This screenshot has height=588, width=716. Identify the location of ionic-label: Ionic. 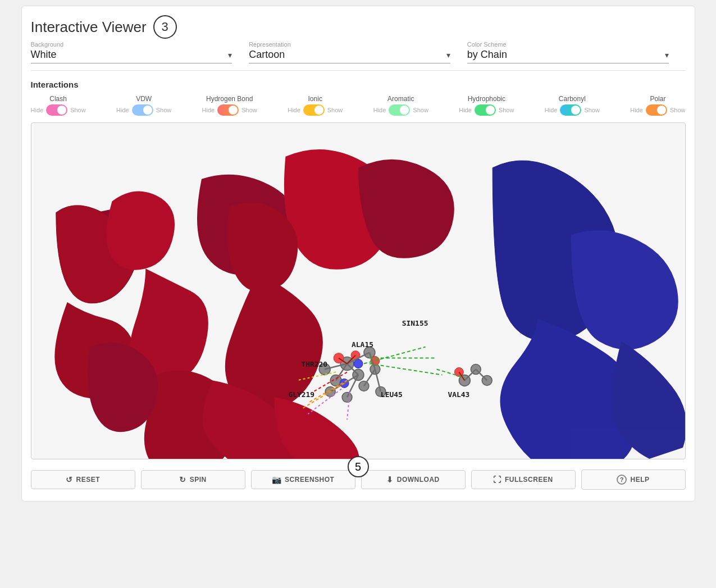
(316, 99).